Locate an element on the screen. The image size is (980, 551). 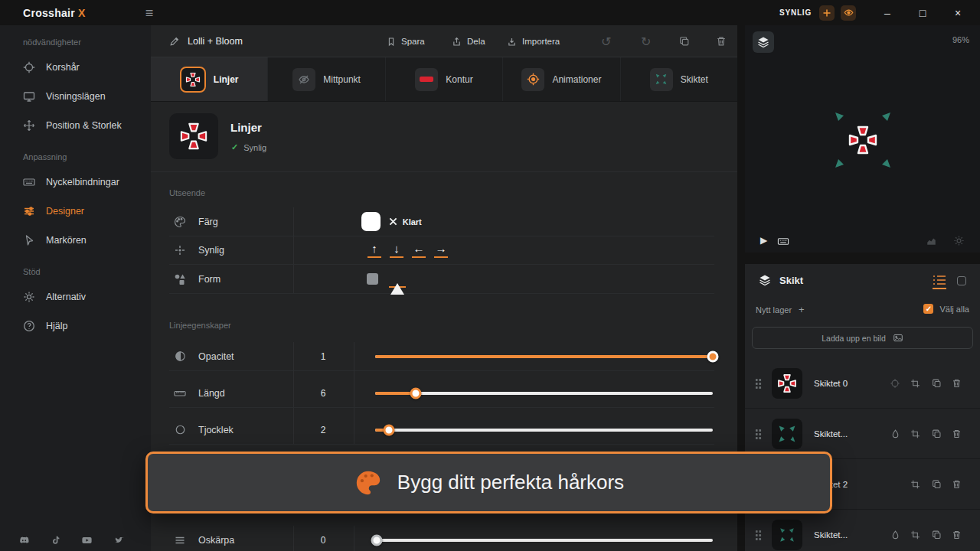
select-all-control: ✓ Välj alla is located at coordinates (946, 309).